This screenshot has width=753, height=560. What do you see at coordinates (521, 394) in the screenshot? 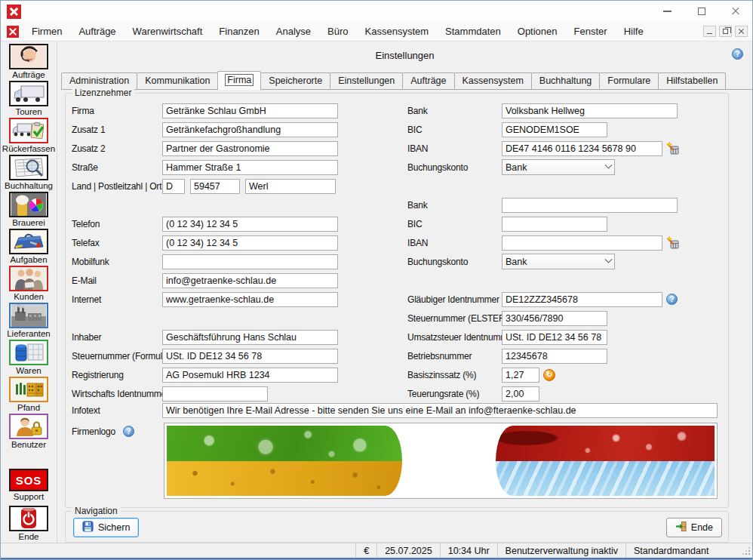
I see `teuerungsrate-input` at bounding box center [521, 394].